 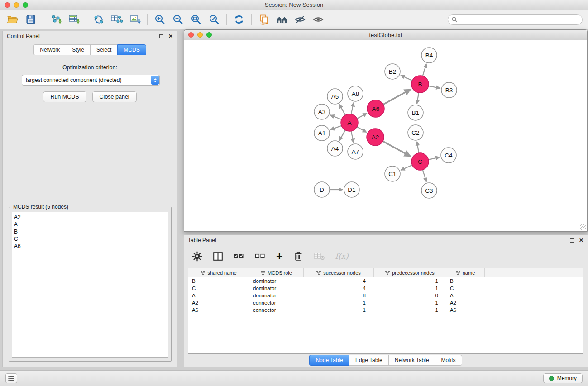 I want to click on result-item: A6, so click(x=90, y=246).